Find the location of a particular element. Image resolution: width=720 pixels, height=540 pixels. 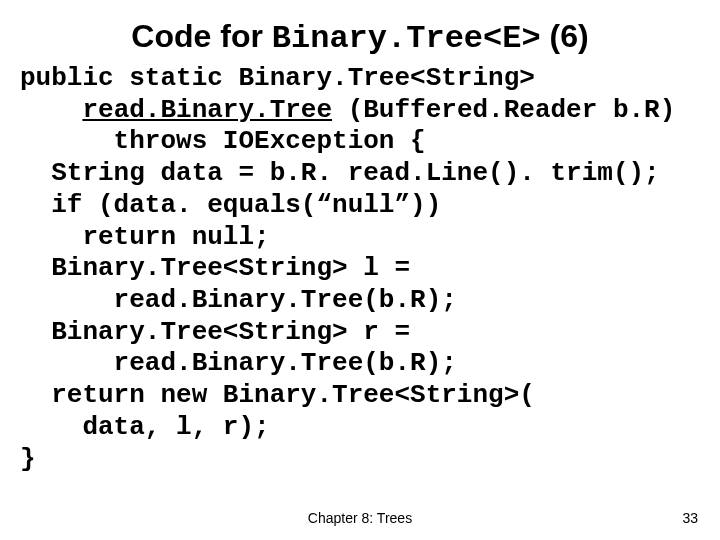

code-line-2-indent is located at coordinates (51, 110).